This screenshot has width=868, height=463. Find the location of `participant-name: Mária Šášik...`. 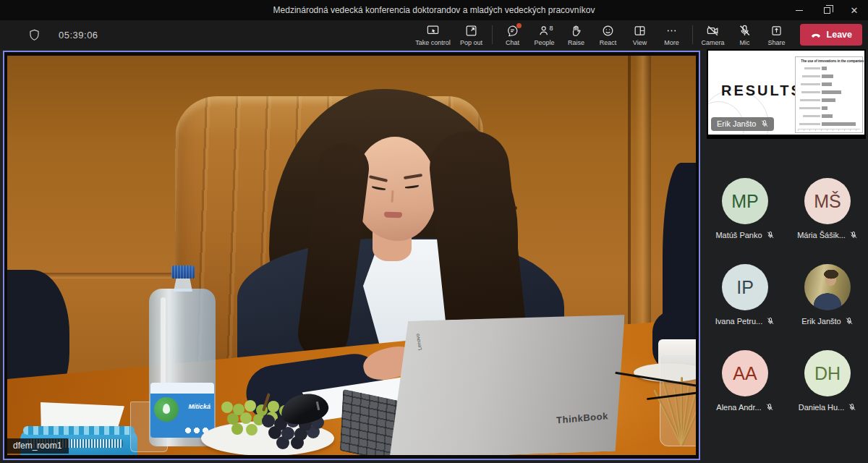

participant-name: Mária Šášik... is located at coordinates (822, 235).